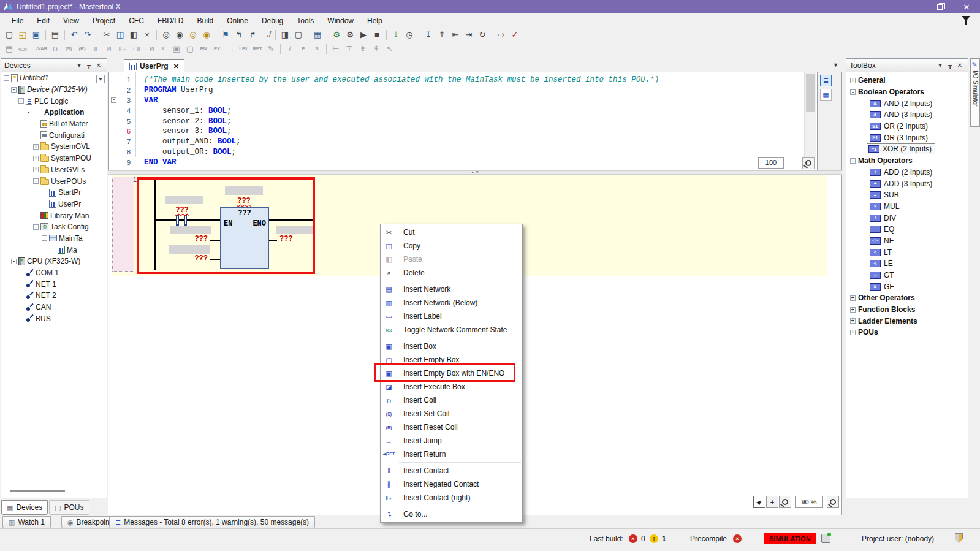 The width and height of the screenshot is (980, 551). What do you see at coordinates (759, 502) in the screenshot?
I see `select-tool-button: ►` at bounding box center [759, 502].